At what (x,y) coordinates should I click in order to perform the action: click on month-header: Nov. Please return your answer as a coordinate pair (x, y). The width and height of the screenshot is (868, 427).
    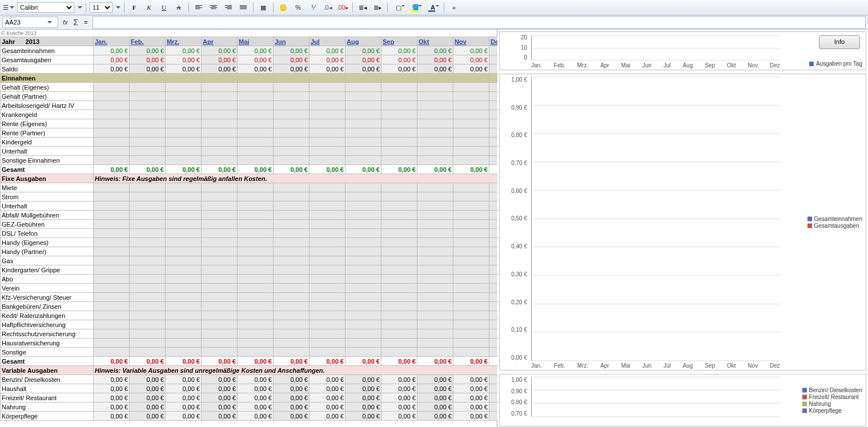
    Looking at the image, I should click on (472, 42).